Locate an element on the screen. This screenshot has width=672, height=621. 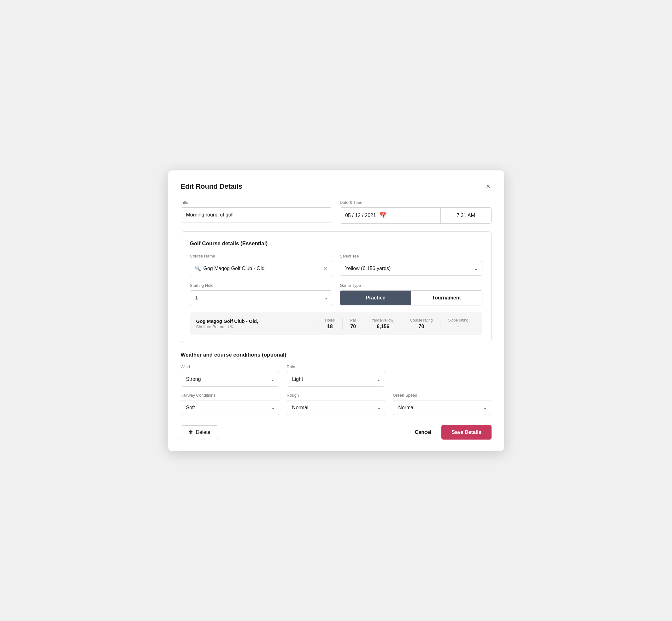
par-value: 70 is located at coordinates (353, 327).